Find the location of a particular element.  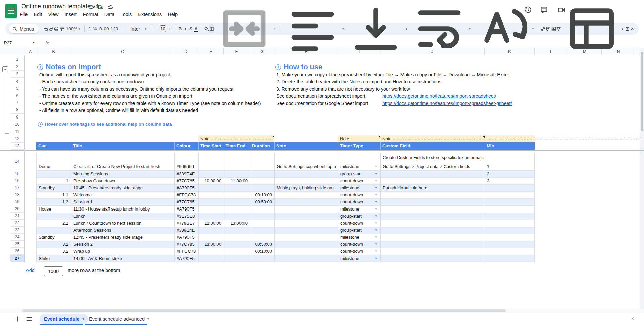

cell-colour-23: #339E4E is located at coordinates (186, 230).